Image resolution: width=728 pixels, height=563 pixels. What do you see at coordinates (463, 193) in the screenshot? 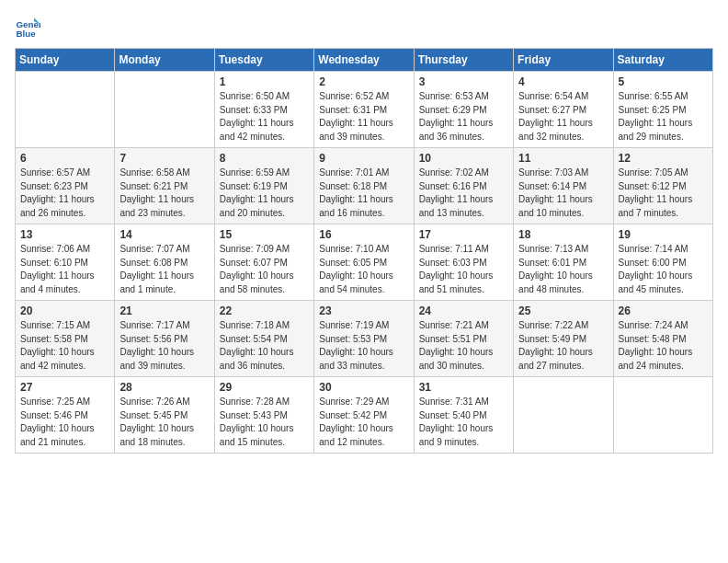
I see `day-info: Sunrise: 7:02 AMSunset: 6:16 PMDaylight:…` at bounding box center [463, 193].